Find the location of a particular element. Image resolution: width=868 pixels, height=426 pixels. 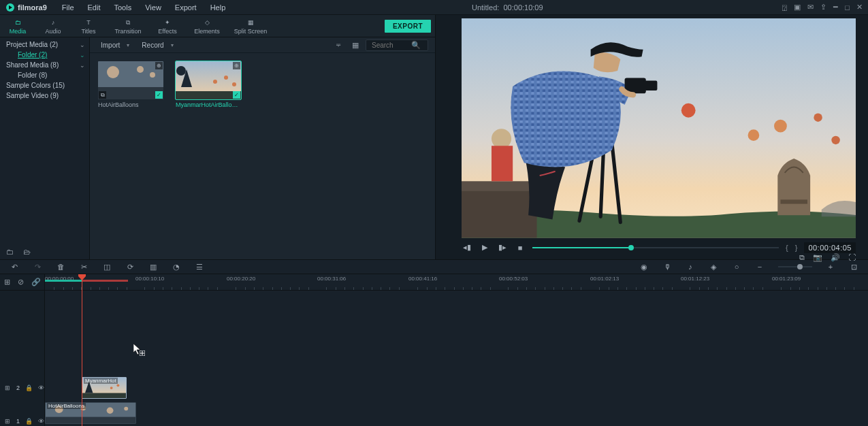

playhead is located at coordinates (82, 350).